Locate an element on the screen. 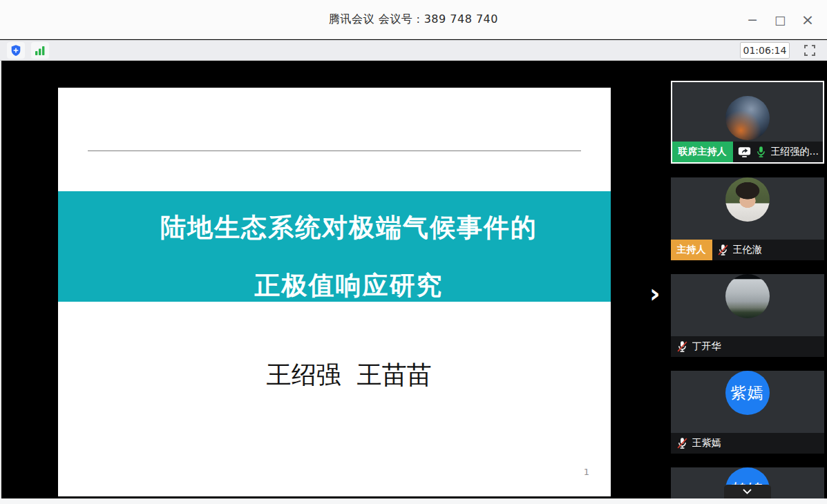 The width and height of the screenshot is (827, 504). slide-title-line2: 正极值响应研究 is located at coordinates (350, 286).